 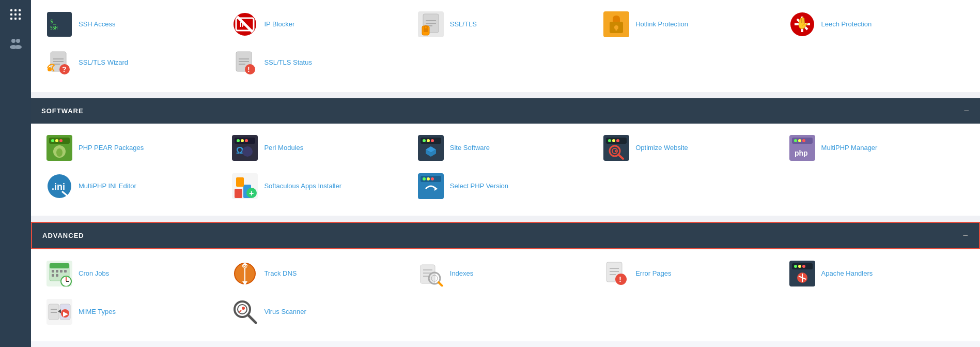 I want to click on item-ssh-access: $_ SSH SSH Access, so click(x=134, y=24).